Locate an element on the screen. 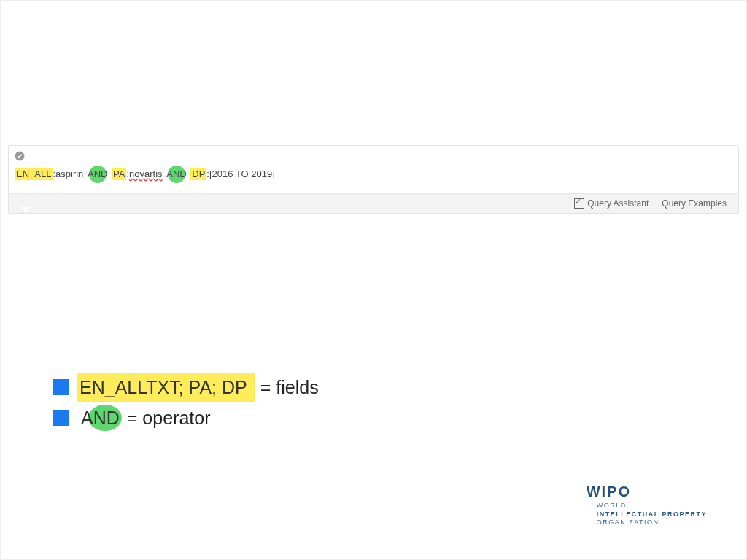 The image size is (747, 560). term-novartis: novartis is located at coordinates (146, 174).